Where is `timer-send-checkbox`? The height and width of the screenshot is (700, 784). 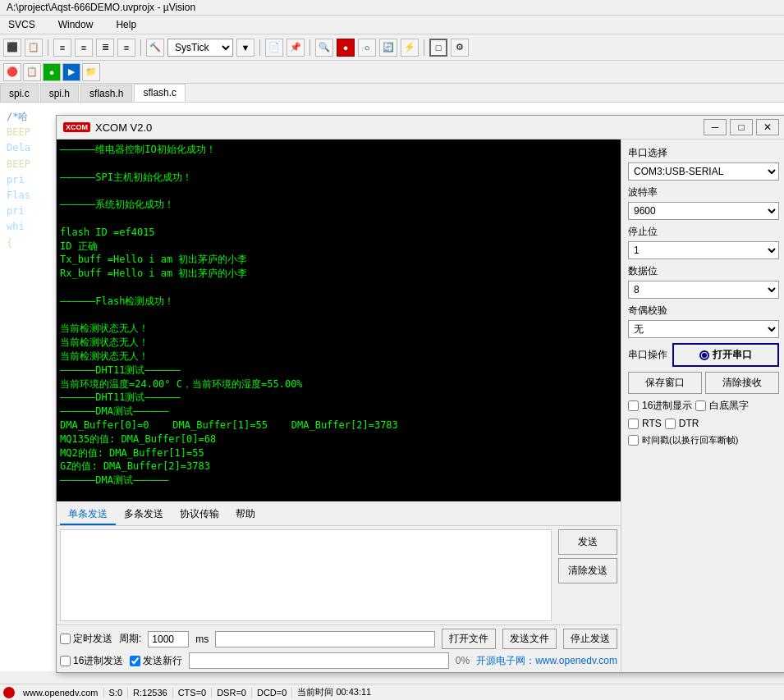
timer-send-checkbox is located at coordinates (66, 638).